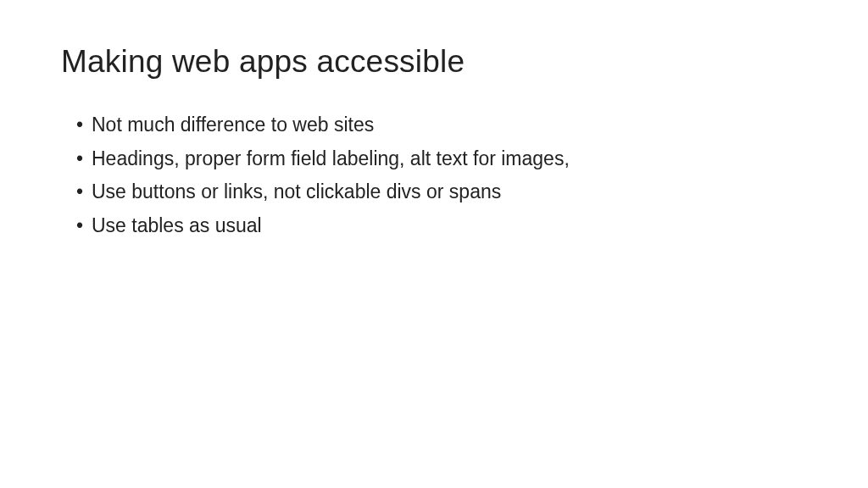 The height and width of the screenshot is (488, 868). What do you see at coordinates (442, 125) in the screenshot?
I see `list-item: Not much difference to web sites` at bounding box center [442, 125].